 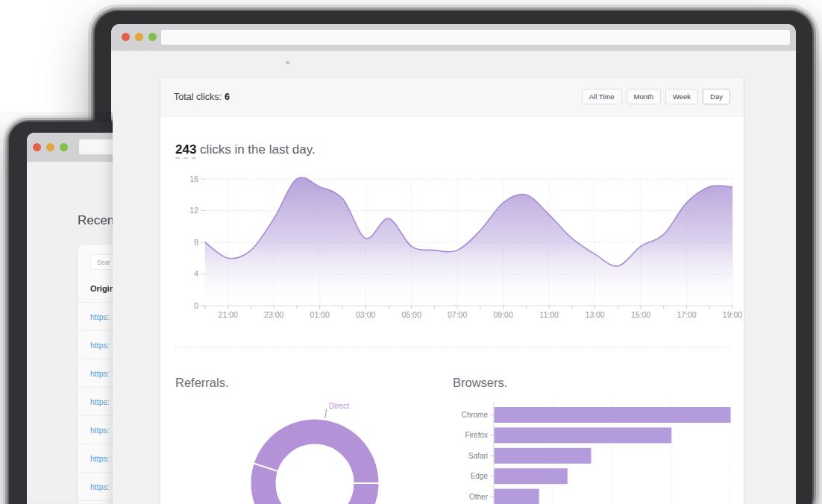 I want to click on filter-button-day: Day, so click(x=716, y=97).